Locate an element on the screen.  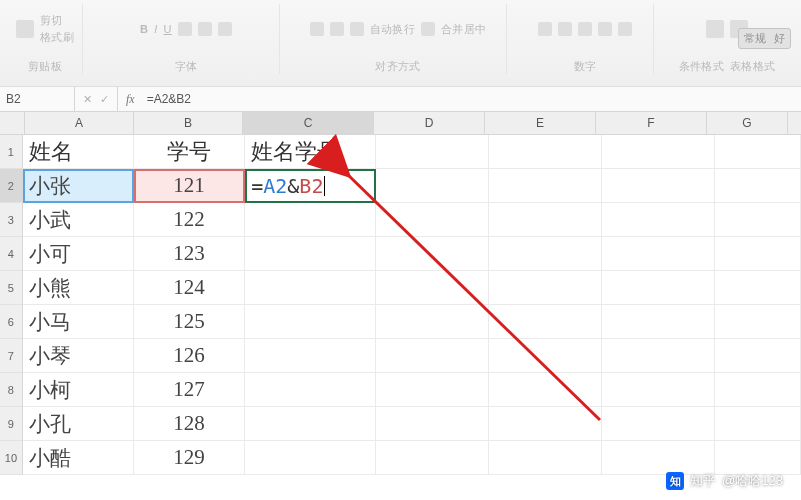
align-right-icon is located at coordinates (357, 29).